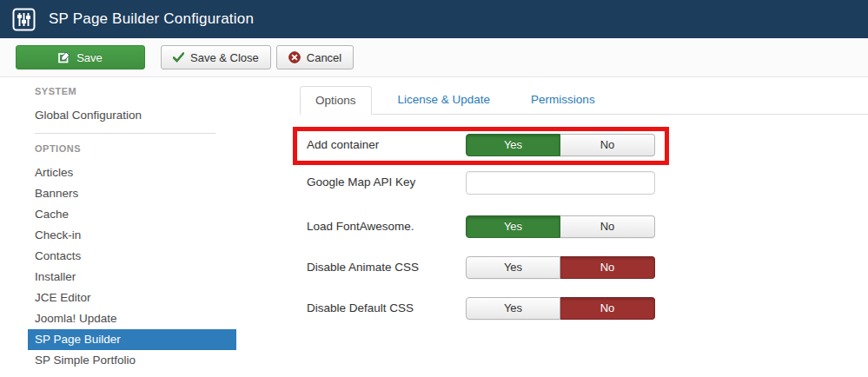  Describe the element at coordinates (513, 145) in the screenshot. I see `add-container-yes-button: Yes` at that location.